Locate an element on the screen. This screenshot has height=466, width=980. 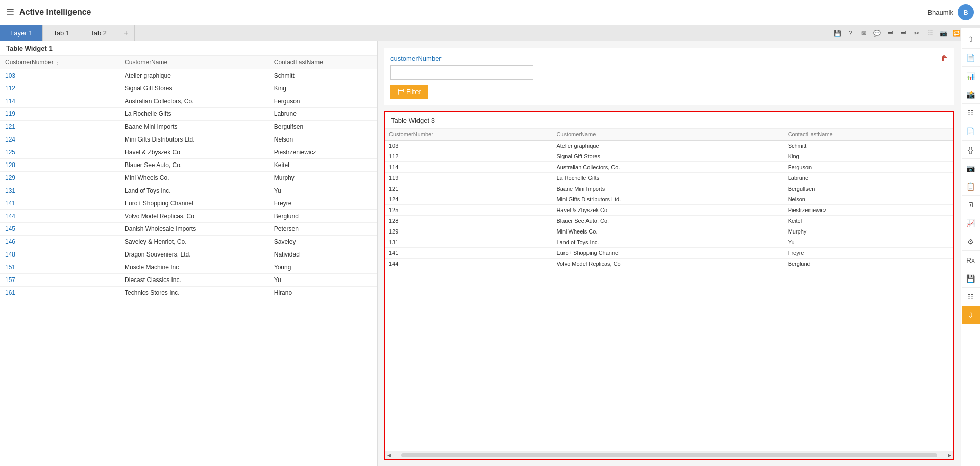
toolbar-rx-icon: Rx is located at coordinates (971, 260).